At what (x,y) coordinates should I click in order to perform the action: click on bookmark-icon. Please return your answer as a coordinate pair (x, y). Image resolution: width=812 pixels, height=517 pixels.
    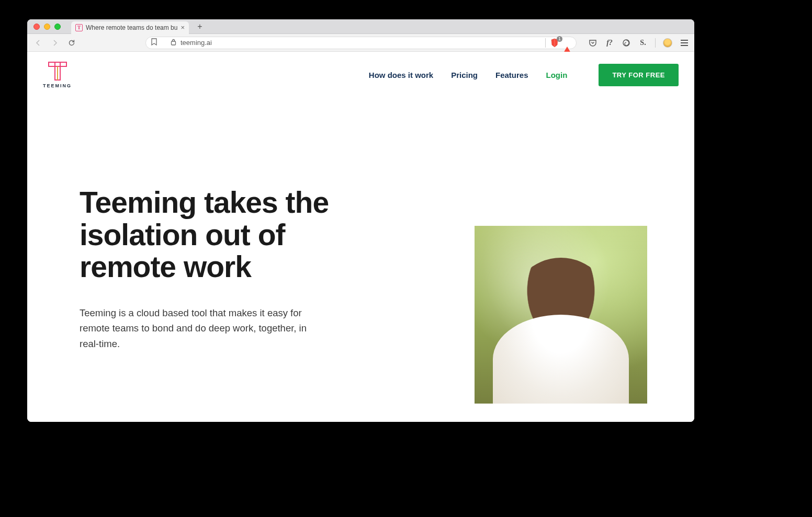
    Looking at the image, I should click on (154, 43).